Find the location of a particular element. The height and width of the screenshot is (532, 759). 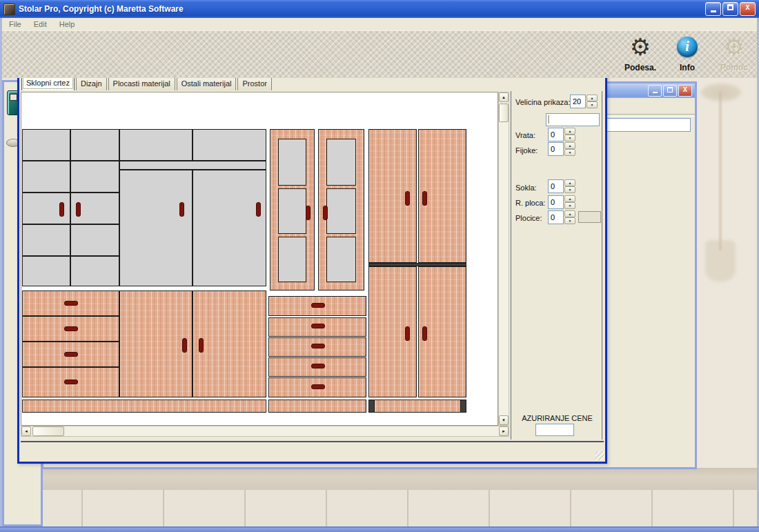

zoom-track-field is located at coordinates (573, 120).